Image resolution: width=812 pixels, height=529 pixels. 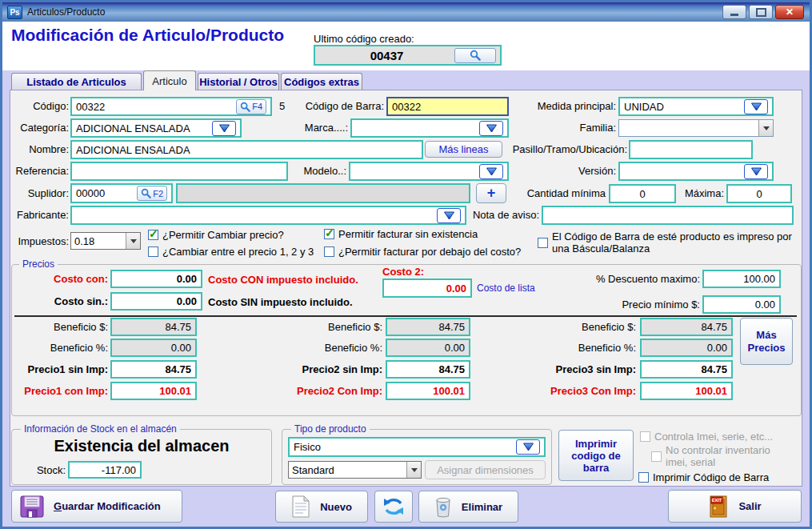 I want to click on pasillo-field, so click(x=691, y=150).